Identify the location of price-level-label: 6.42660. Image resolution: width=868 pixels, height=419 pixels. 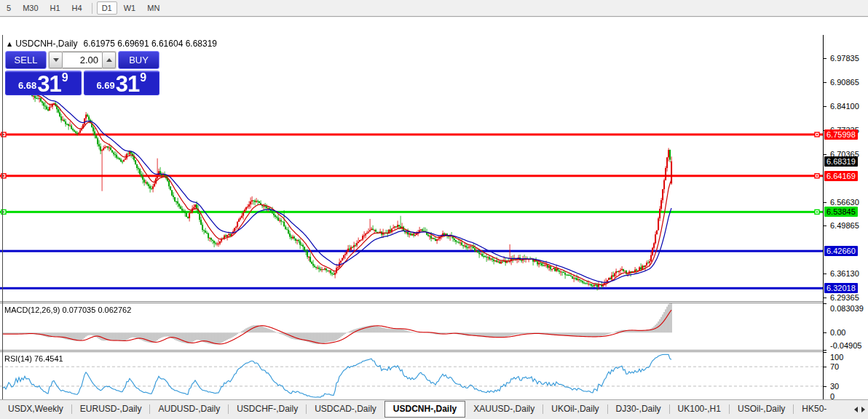
(841, 251).